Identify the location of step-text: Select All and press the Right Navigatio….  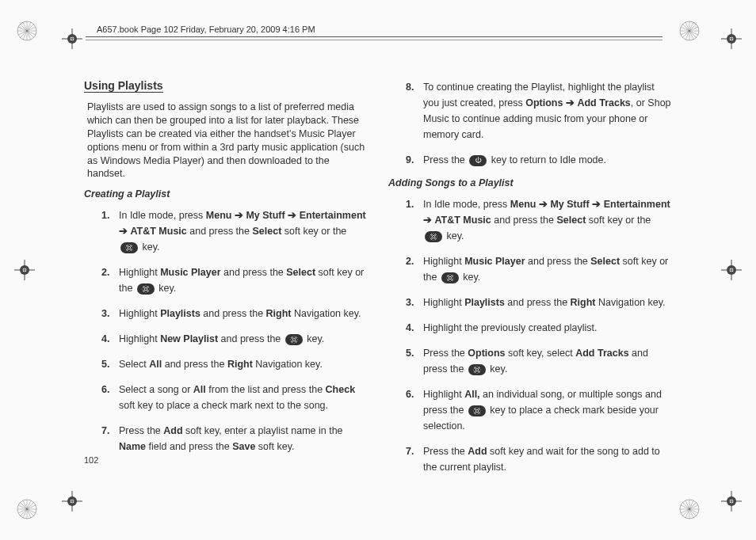
(243, 364).